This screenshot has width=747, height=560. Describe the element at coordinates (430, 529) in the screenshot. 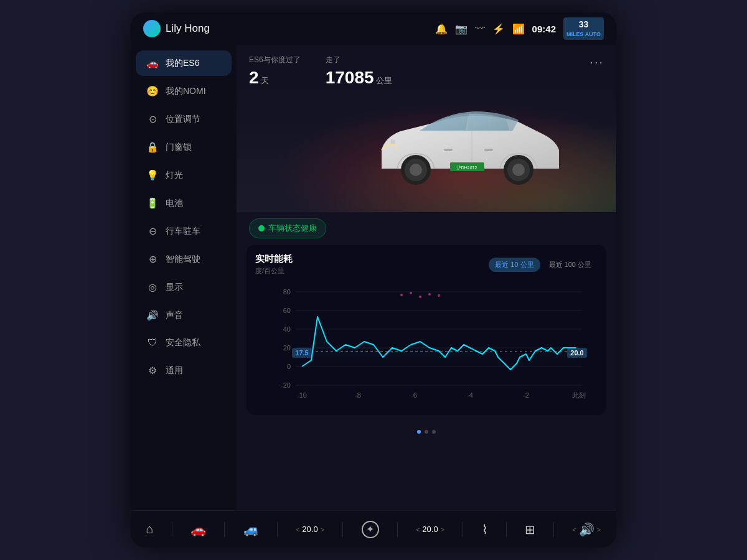

I see `temp-right-value: 20.0` at that location.